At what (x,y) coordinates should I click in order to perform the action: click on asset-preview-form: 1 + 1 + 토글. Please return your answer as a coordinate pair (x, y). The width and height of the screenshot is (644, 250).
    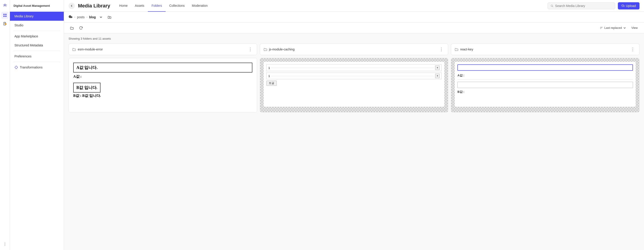
    Looking at the image, I should click on (354, 84).